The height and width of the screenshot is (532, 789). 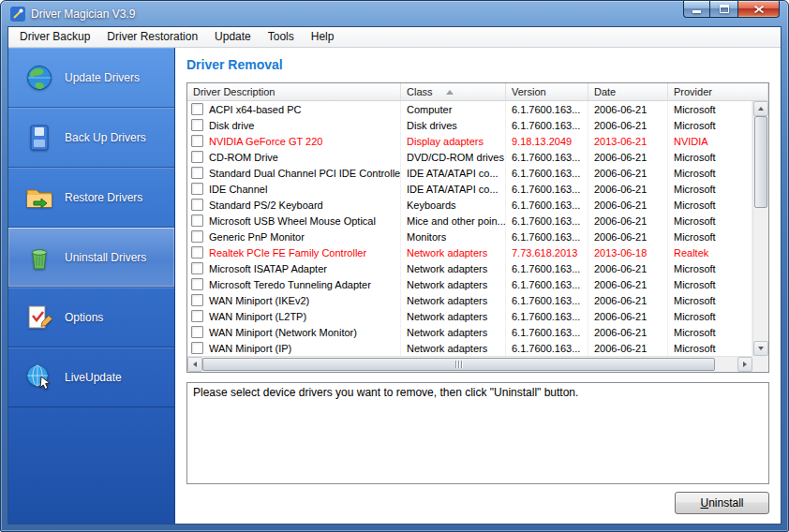 I want to click on close-icon, so click(x=759, y=9).